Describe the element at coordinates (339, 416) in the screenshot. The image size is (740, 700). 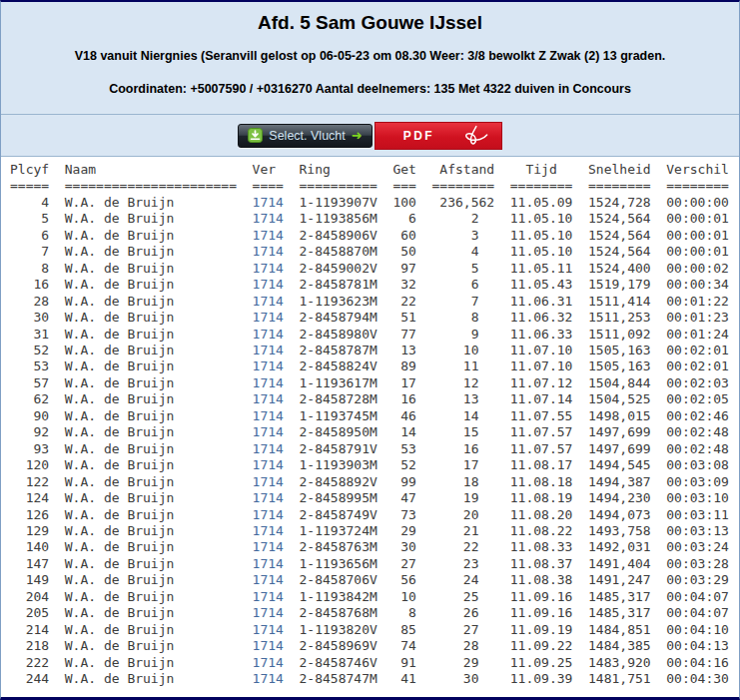
I see `table-row-ring: 1-1193745M` at that location.